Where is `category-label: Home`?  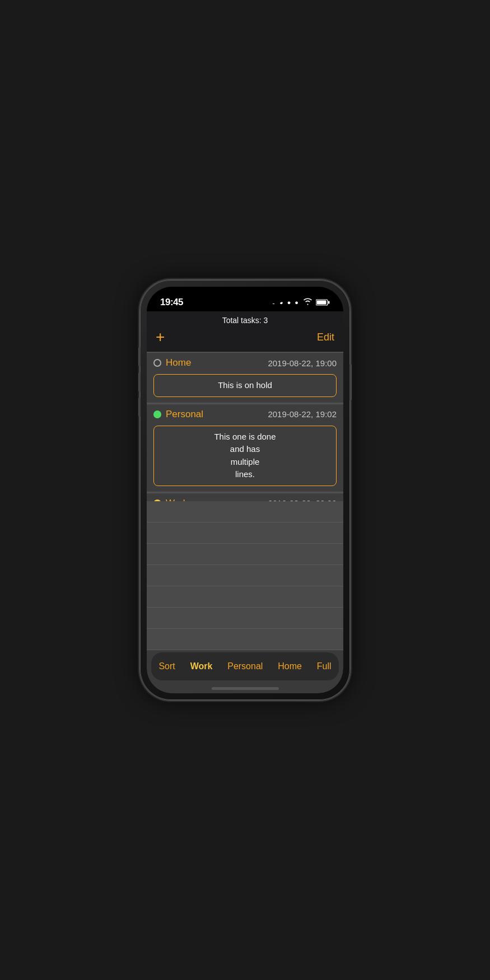
category-label: Home is located at coordinates (178, 363).